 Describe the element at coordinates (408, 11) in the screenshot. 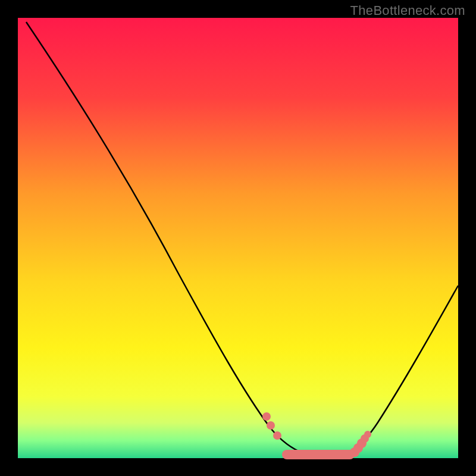

I see `watermark-text: TheBottleneck.com` at that location.